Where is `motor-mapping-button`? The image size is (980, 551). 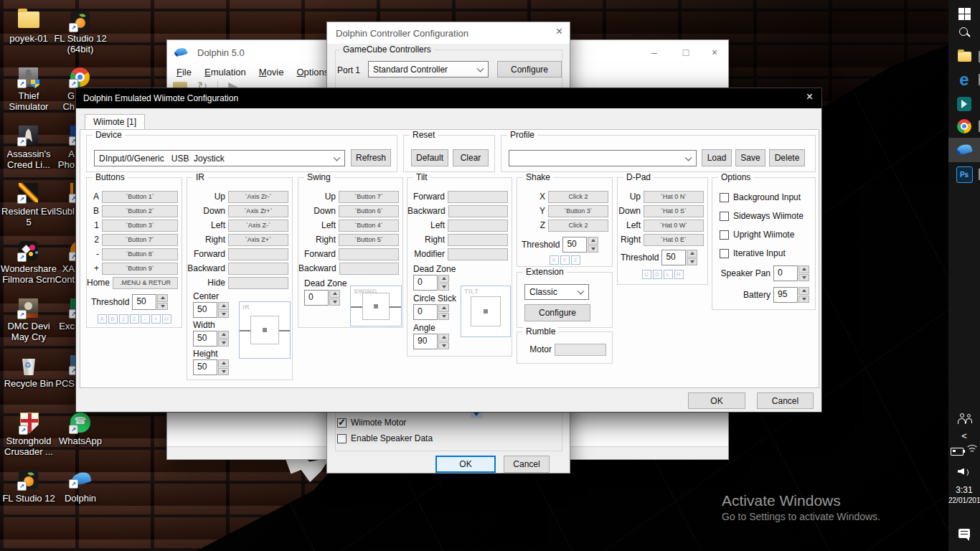
motor-mapping-button is located at coordinates (580, 350).